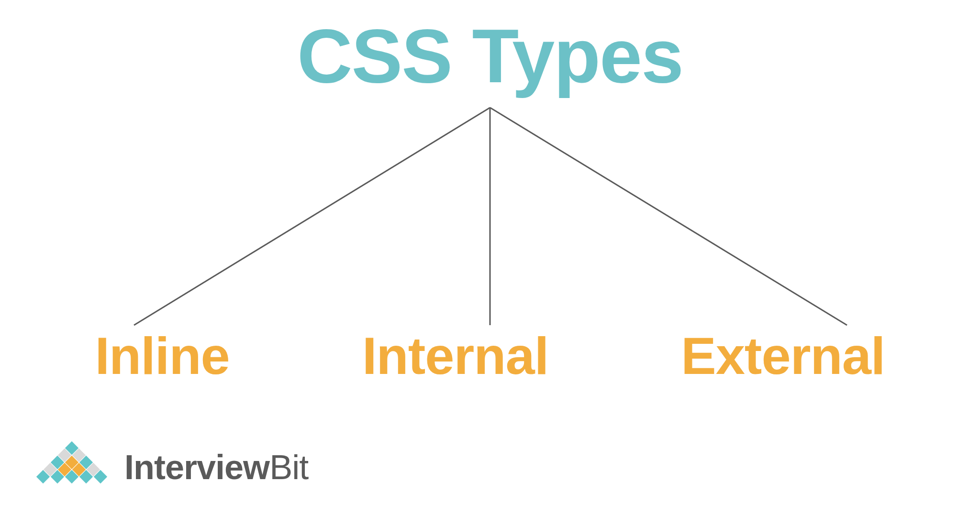 The image size is (980, 515). I want to click on brand-name-light: Bit, so click(289, 467).